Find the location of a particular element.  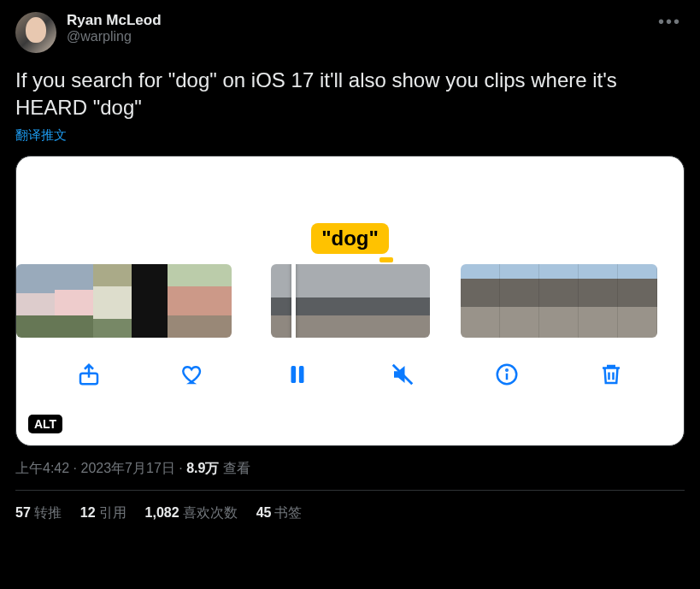

tweet-meta: 上午4:42 · 2023年7月17日 · 8.9万 查看 is located at coordinates (350, 468).